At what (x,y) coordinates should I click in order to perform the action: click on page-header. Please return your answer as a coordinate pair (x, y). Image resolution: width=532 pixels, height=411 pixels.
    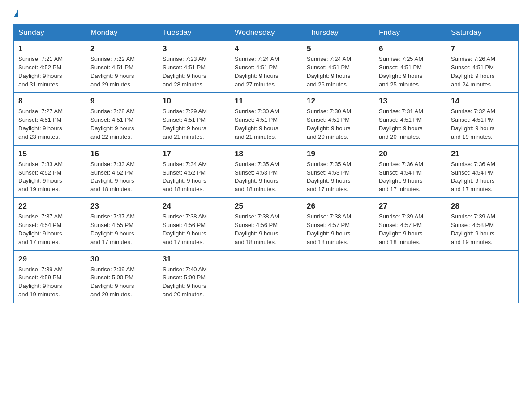
    Looking at the image, I should click on (266, 13).